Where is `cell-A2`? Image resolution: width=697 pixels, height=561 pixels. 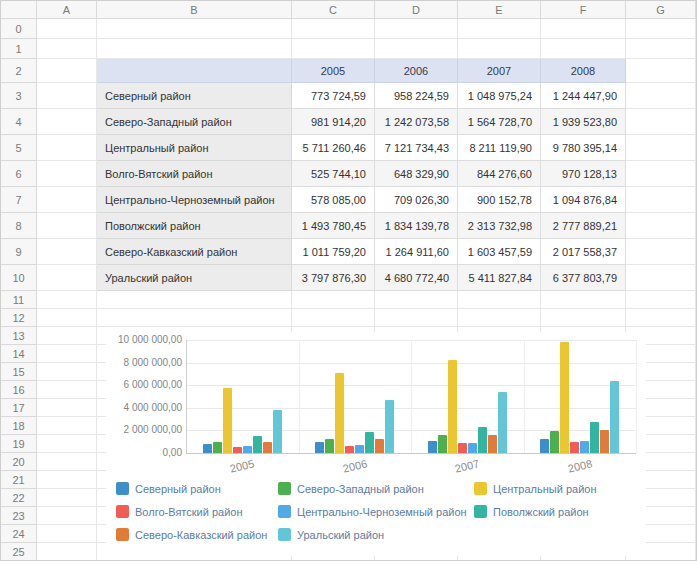 cell-A2 is located at coordinates (67, 71).